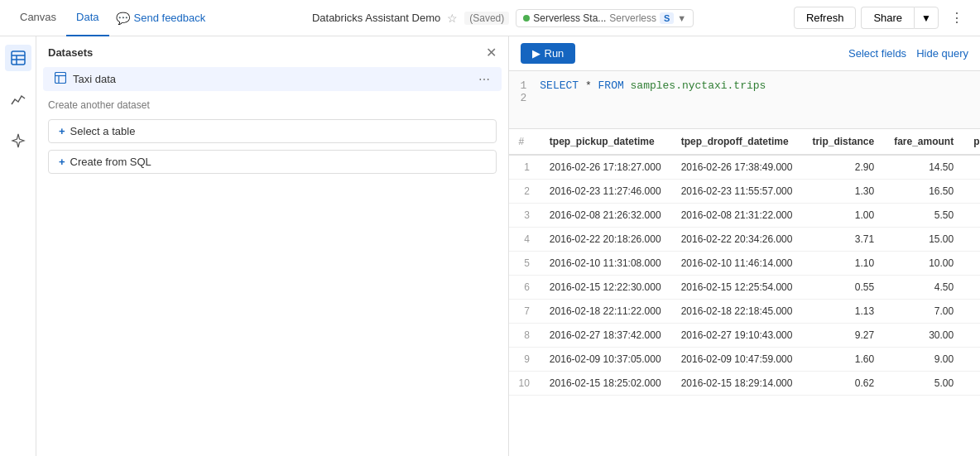 The width and height of the screenshot is (980, 456). I want to click on col-header-fare: fare_amount, so click(924, 142).